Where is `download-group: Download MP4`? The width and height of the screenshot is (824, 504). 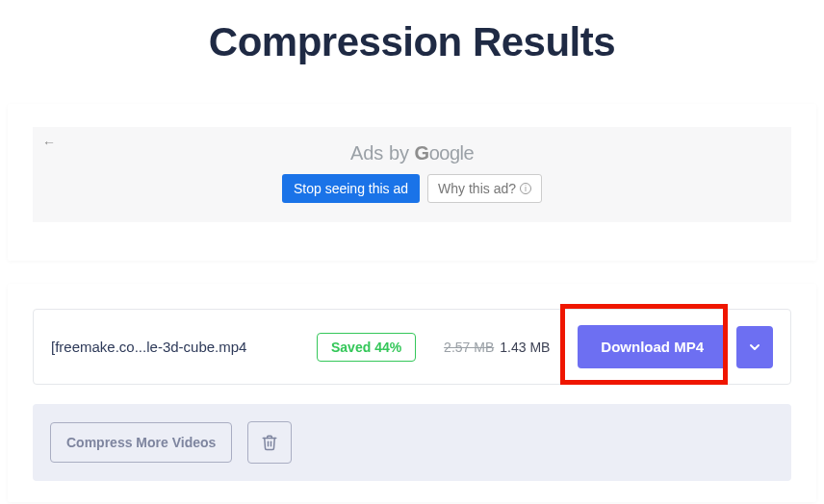
download-group: Download MP4 is located at coordinates (676, 346).